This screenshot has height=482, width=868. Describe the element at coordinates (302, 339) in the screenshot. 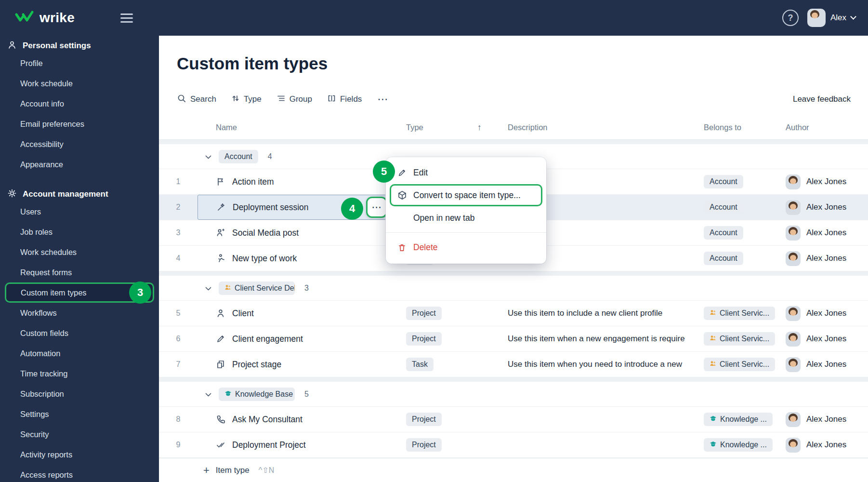

I see `item-name-cell: Client engagement` at that location.